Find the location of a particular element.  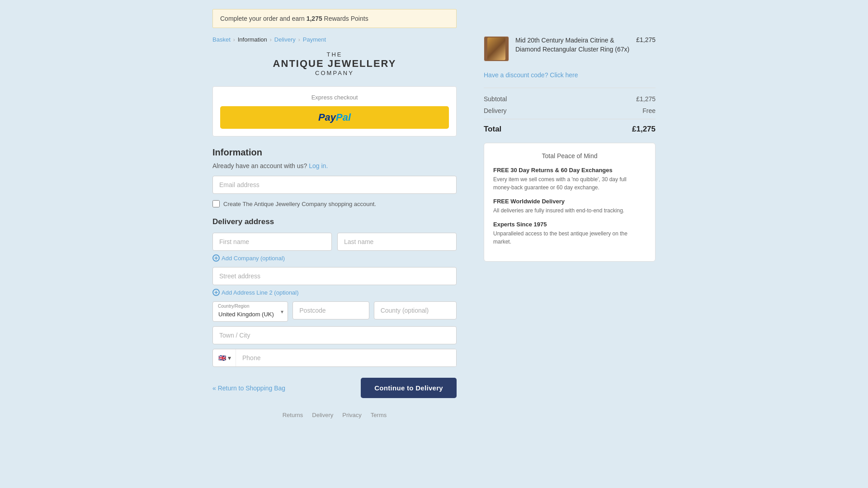

breadcrumb-delivery: Delivery is located at coordinates (285, 40).